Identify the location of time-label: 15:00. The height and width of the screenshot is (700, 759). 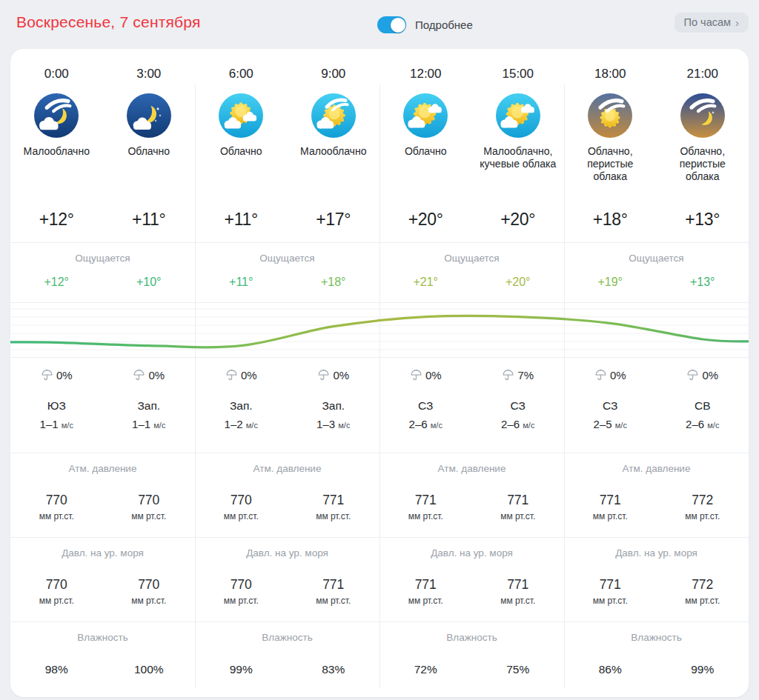
(519, 68).